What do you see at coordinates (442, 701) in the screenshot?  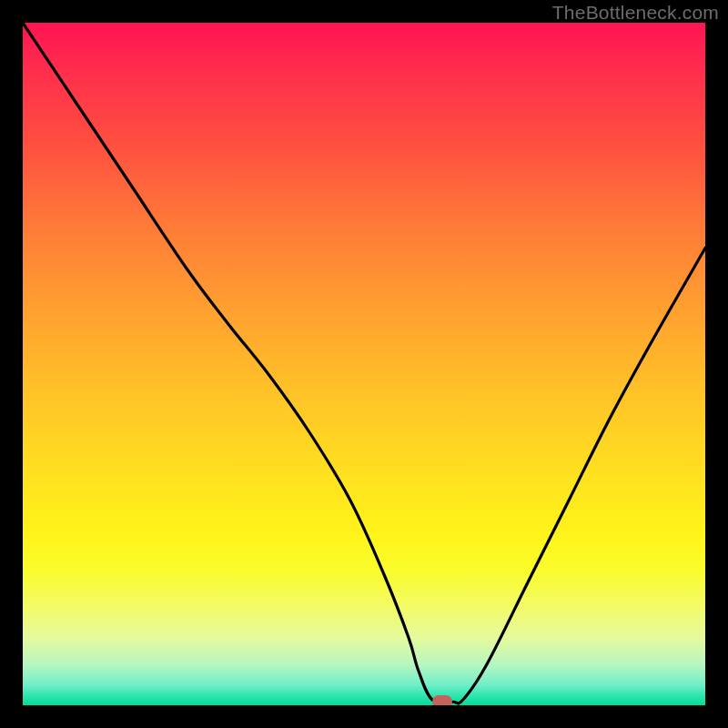 I see `optimal-point-marker` at bounding box center [442, 701].